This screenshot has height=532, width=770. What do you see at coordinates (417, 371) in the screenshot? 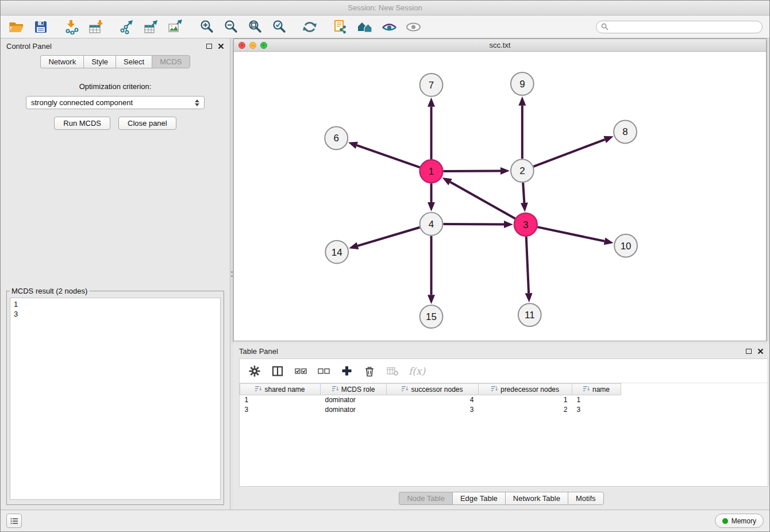
I see `fx-icon: f(x)` at bounding box center [417, 371].